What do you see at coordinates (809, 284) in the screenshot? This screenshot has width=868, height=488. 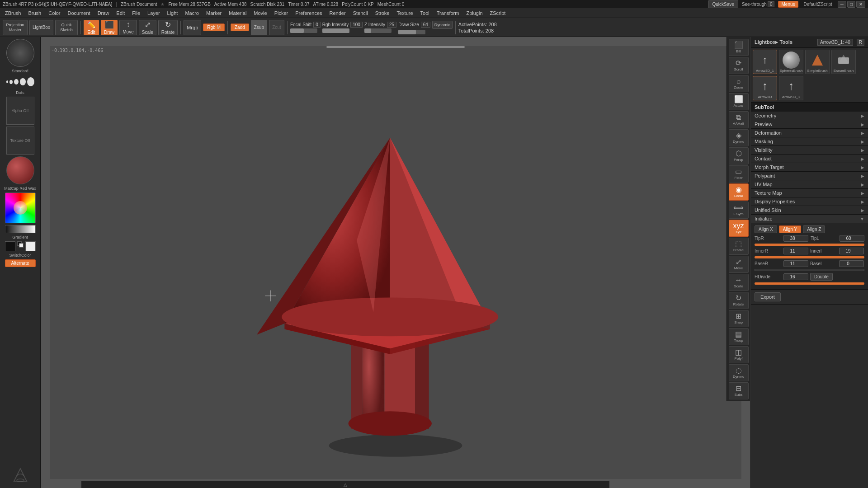 I see `hdivide-slider` at bounding box center [809, 284].